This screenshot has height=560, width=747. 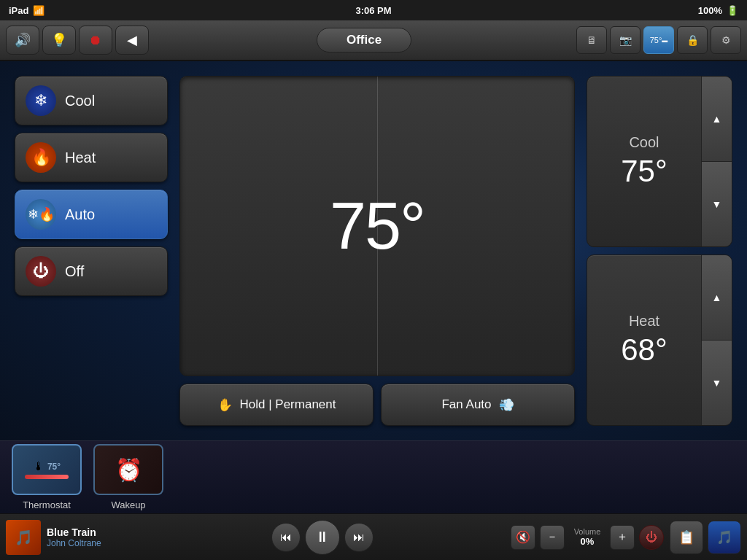 I want to click on time-display: 3:06 PM, so click(x=374, y=10).